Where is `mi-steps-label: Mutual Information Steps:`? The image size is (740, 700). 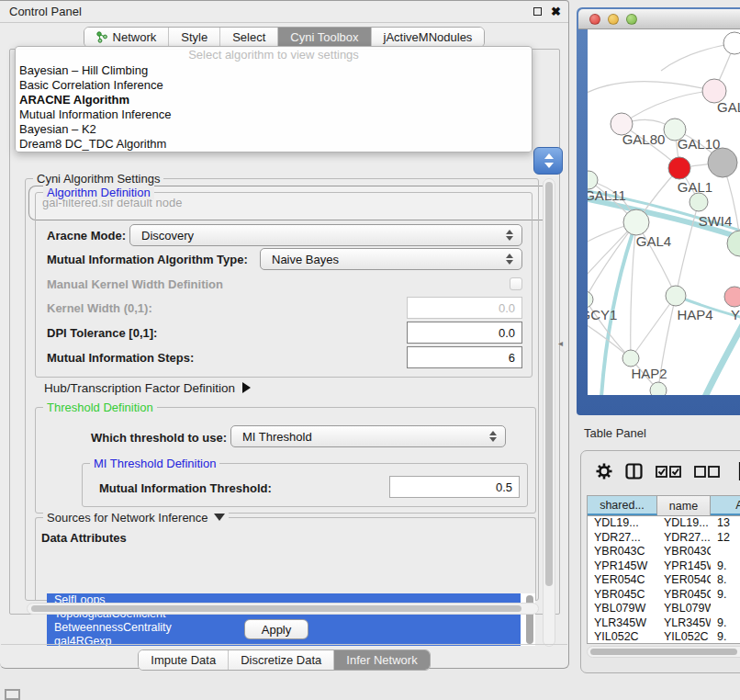
mi-steps-label: Mutual Information Steps: is located at coordinates (120, 358).